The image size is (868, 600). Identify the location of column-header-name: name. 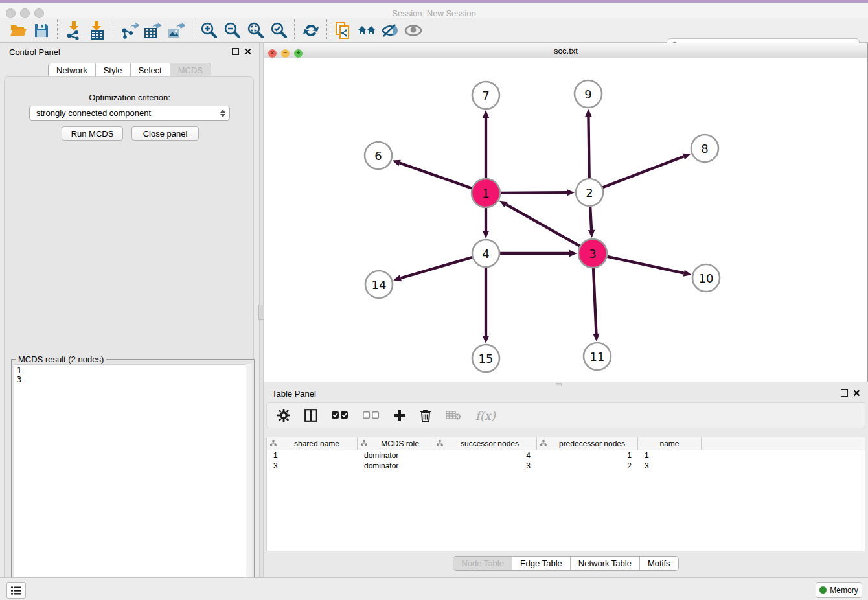
(670, 443).